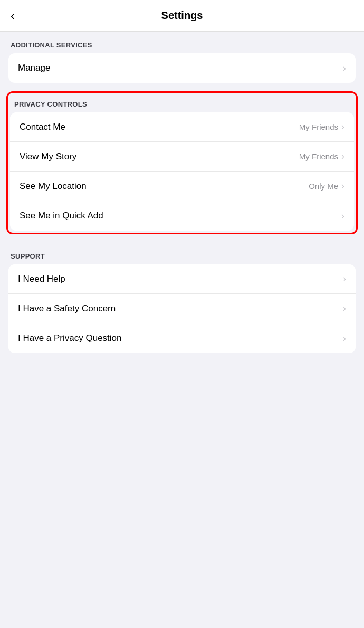  What do you see at coordinates (182, 57) in the screenshot?
I see `additional-services-section: ADDITIONAL SERVICES Manage ›` at bounding box center [182, 57].